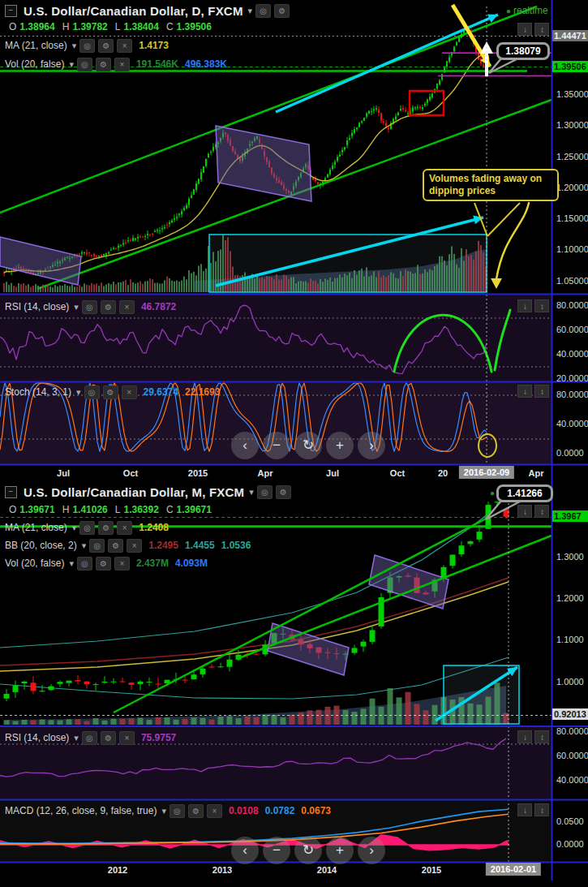 The image size is (588, 887). I want to click on high-label: H, so click(67, 27).